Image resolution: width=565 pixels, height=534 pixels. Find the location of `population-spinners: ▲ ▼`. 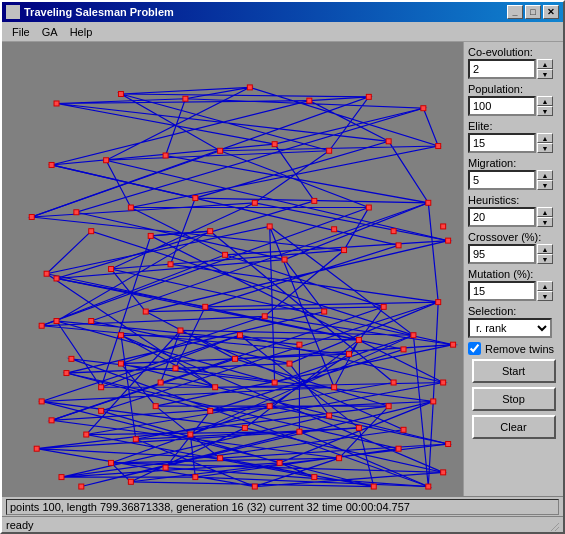

population-spinners: ▲ ▼ is located at coordinates (545, 106).